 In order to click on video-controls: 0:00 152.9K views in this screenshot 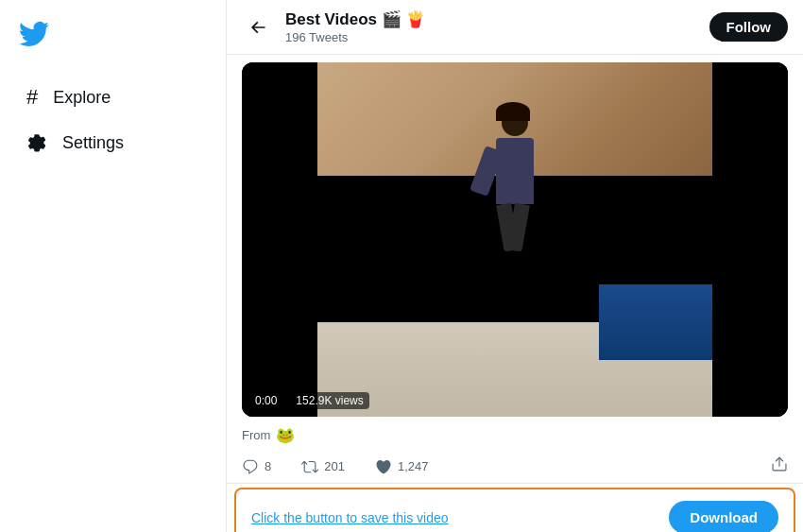, I will do `click(310, 401)`.